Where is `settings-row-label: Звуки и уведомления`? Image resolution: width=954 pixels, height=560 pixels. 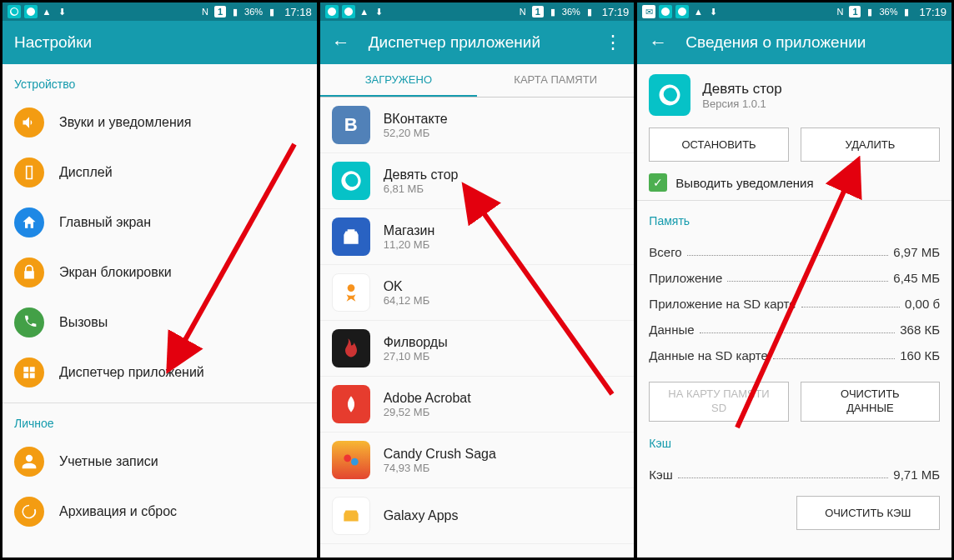
settings-row-label: Звуки и уведомления is located at coordinates (125, 122).